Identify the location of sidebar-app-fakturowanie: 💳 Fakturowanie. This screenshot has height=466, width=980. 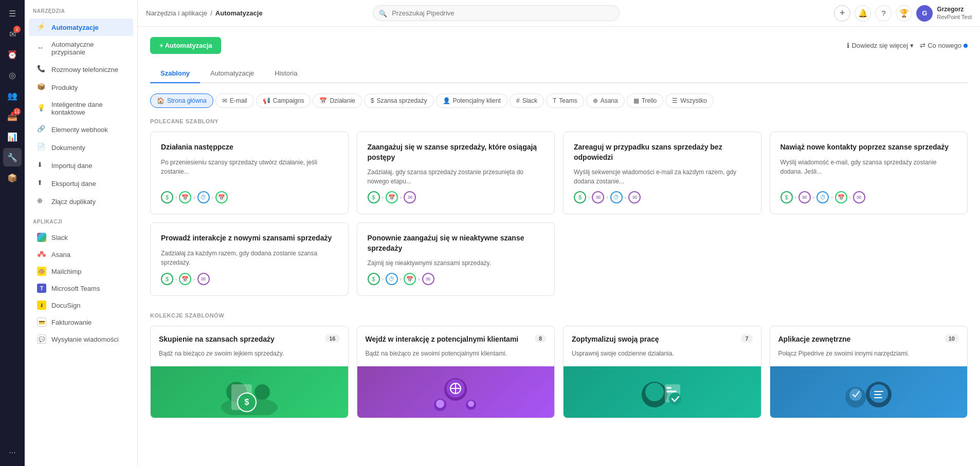
(81, 322).